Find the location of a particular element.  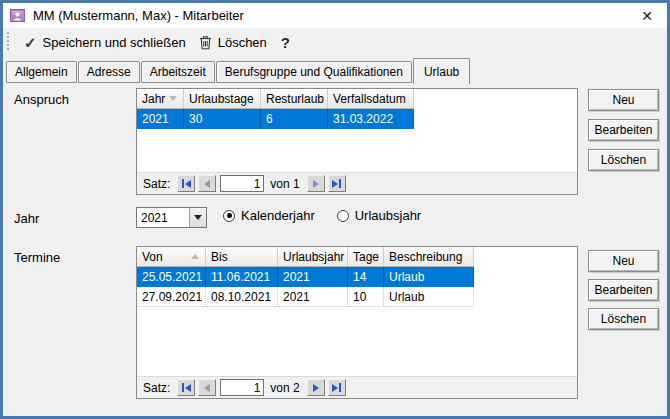

delete-label: Löschen is located at coordinates (242, 42).